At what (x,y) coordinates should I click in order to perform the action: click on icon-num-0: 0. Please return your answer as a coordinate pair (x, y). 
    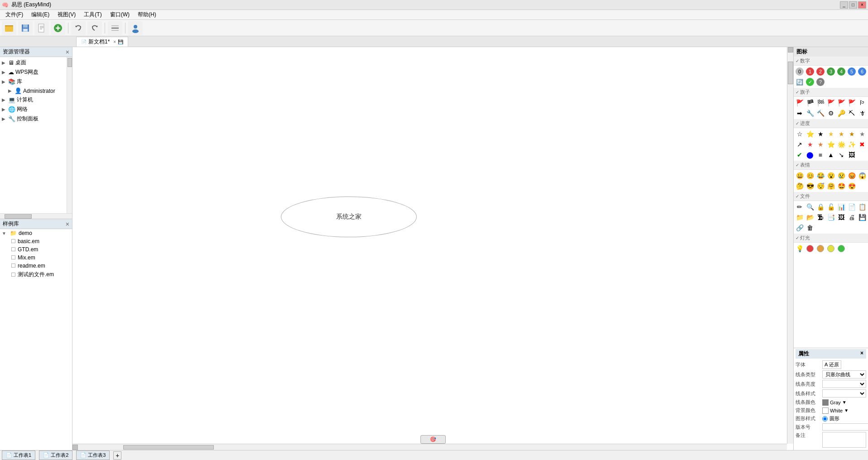
    Looking at the image, I should click on (800, 72).